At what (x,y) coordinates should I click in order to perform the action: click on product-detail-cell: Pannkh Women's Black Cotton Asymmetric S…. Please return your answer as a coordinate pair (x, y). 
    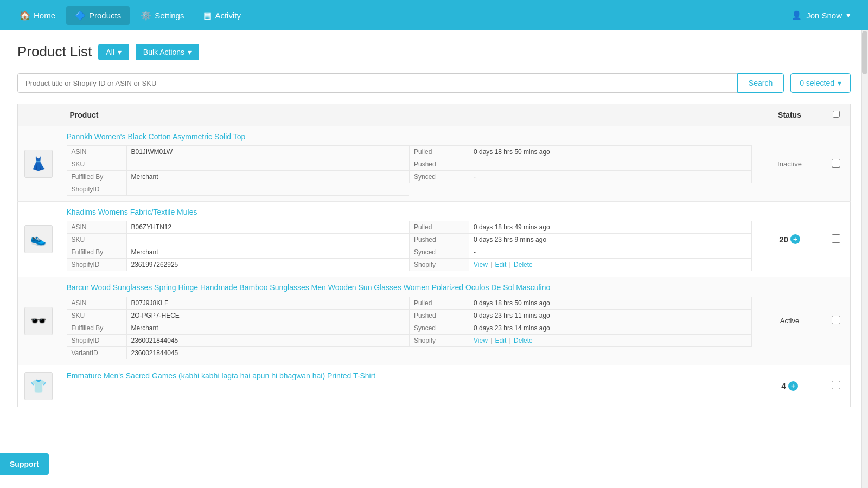
    Looking at the image, I should click on (409, 164).